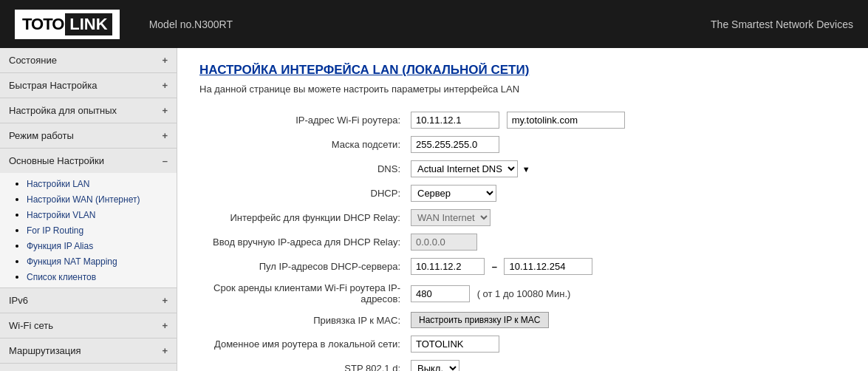  I want to click on ip-label: IP-адрес Wi-Fi роутера:, so click(303, 120).